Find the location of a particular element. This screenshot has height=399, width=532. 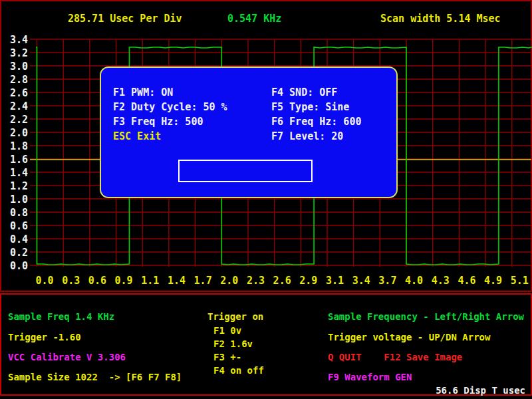

svg-text: 0.3 is located at coordinates (70, 281).